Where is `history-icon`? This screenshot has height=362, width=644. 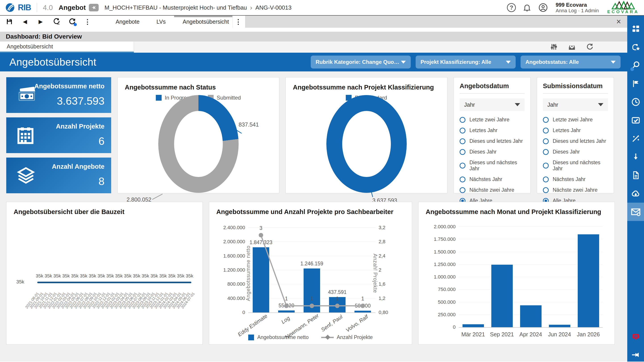
history-icon is located at coordinates (636, 102).